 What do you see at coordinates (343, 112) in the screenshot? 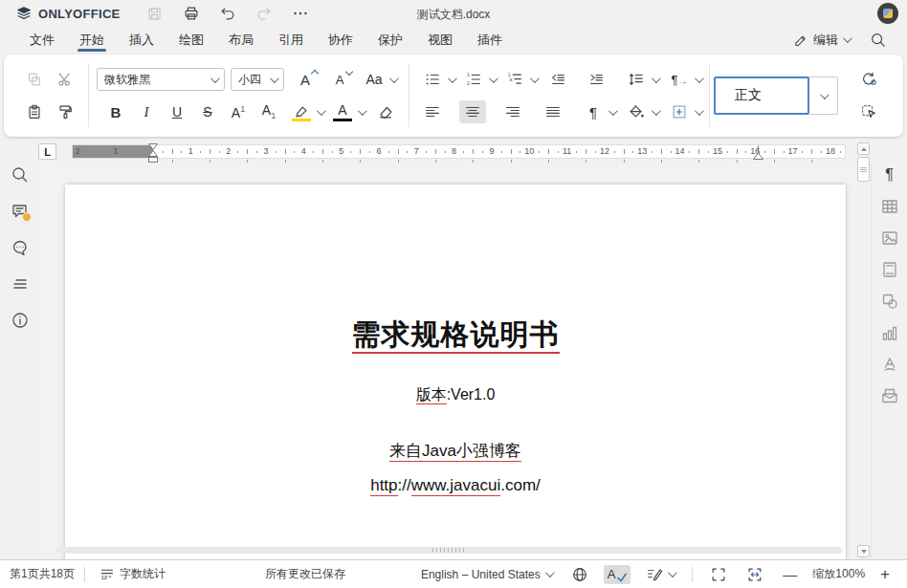
I see `font-color-button: A` at bounding box center [343, 112].